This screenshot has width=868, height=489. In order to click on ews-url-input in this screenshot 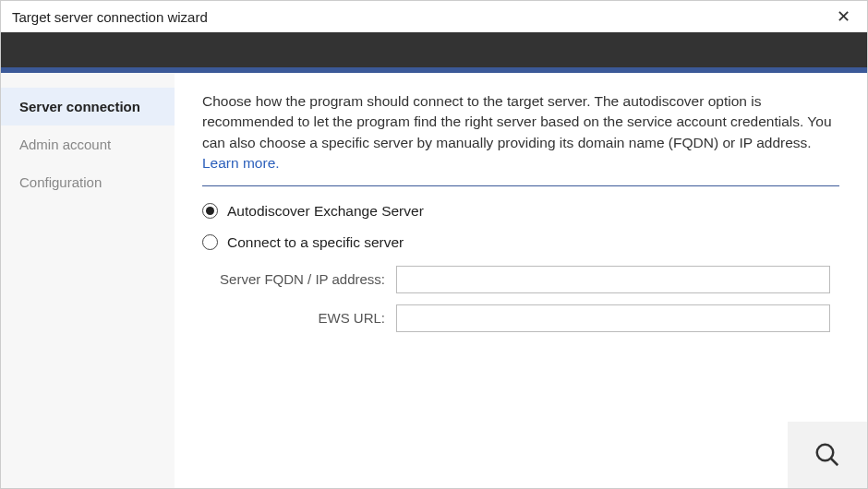, I will do `click(613, 318)`.